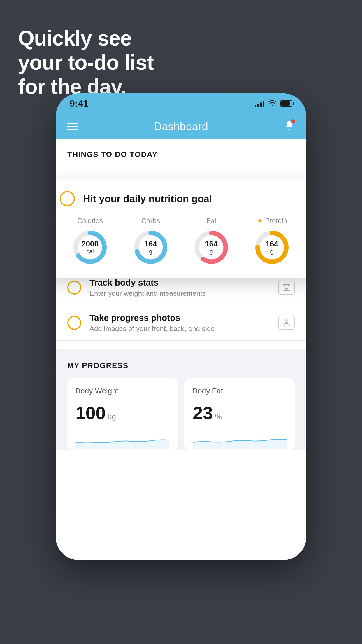  Describe the element at coordinates (90, 221) in the screenshot. I see `calories-label: Calories` at that location.